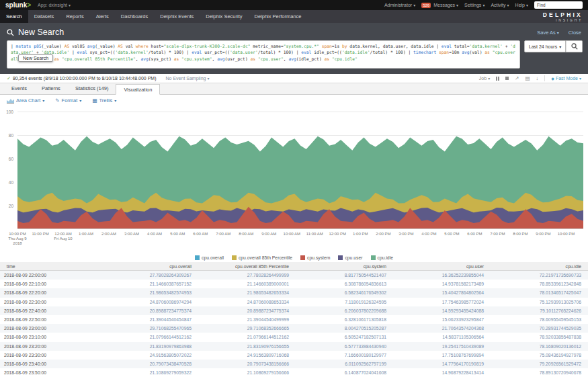 Image resolution: width=588 pixels, height=377 pixels. What do you see at coordinates (177, 16) in the screenshot?
I see `nav-item-delphix-events: Delphix Events` at bounding box center [177, 16].